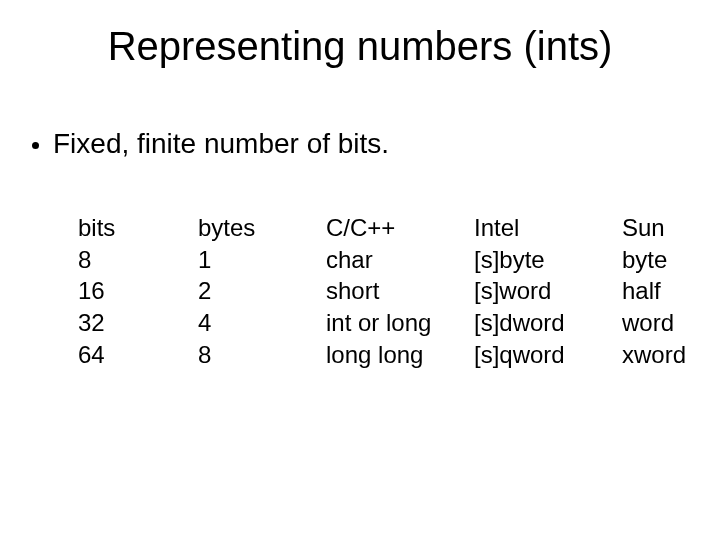 The width and height of the screenshot is (720, 540). Describe the element at coordinates (400, 228) in the screenshot. I see `column-header: C/C++` at that location.